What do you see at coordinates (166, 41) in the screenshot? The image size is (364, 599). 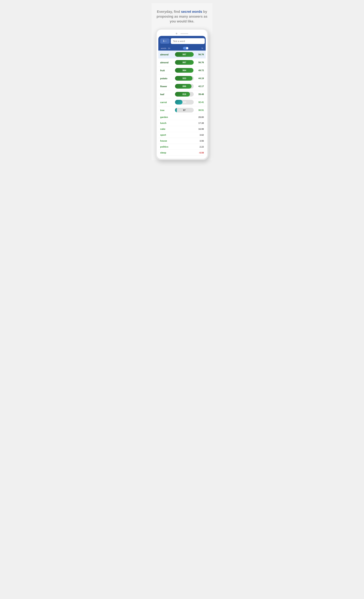 I see `chevron-down-icon: ▼` at bounding box center [166, 41].